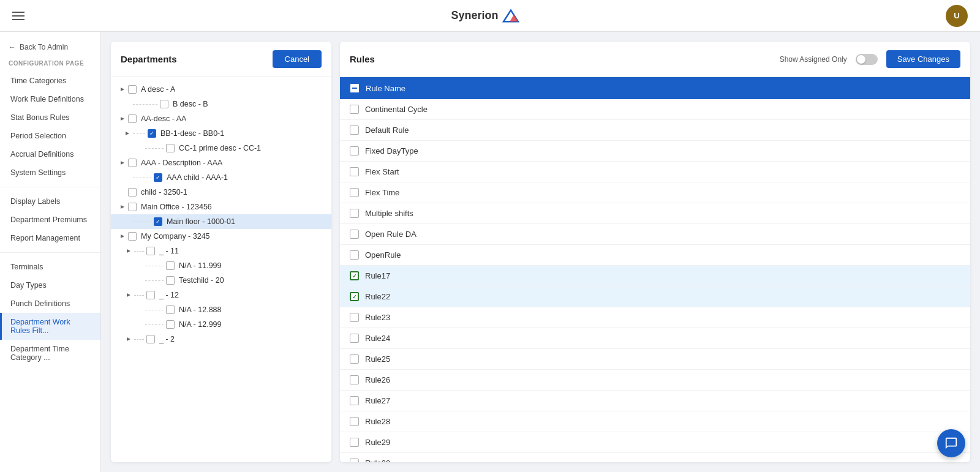  Describe the element at coordinates (354, 338) in the screenshot. I see `rule-checkbox-rule24` at that location.